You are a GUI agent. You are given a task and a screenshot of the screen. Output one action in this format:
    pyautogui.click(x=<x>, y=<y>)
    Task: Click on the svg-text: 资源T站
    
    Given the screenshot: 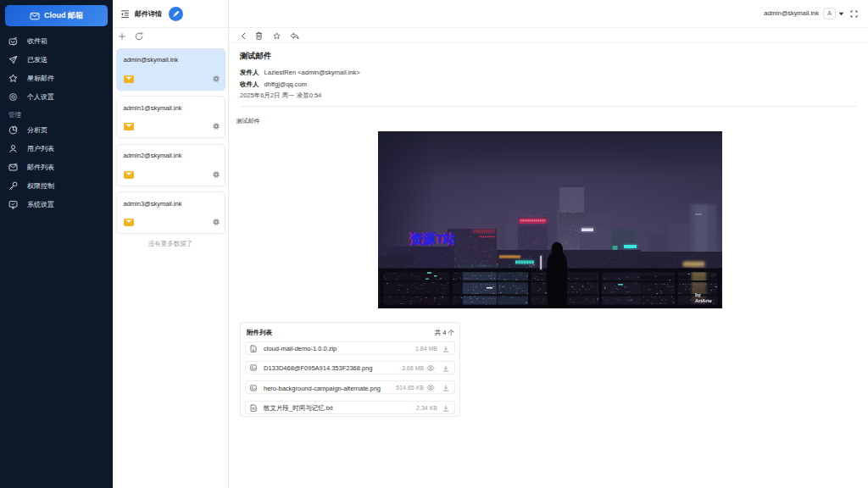 What is the action you would take?
    pyautogui.click(x=433, y=239)
    